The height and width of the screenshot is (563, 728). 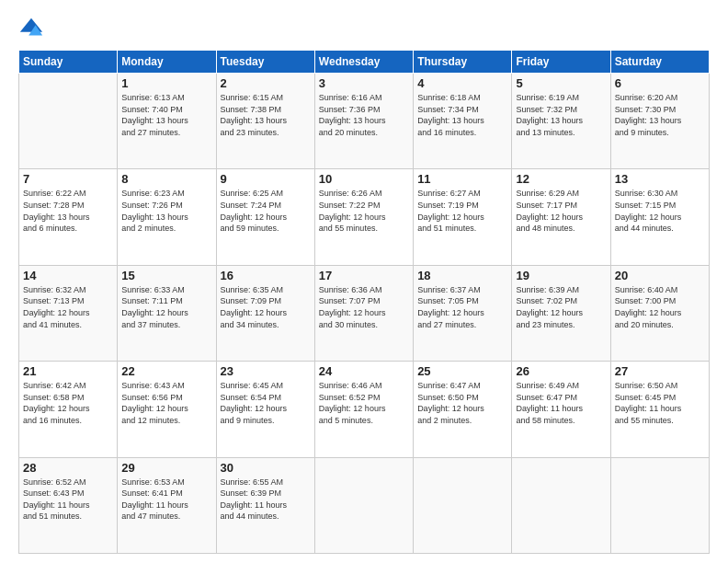 I want to click on calendar-cell: 16Sunrise: 6:35 AM Sunset: 7:09 PM Dayli…, so click(x=265, y=313).